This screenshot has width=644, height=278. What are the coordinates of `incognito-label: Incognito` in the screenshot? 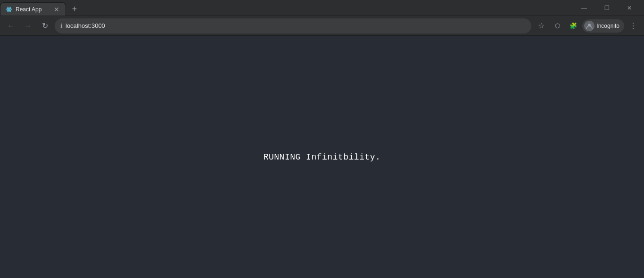 It's located at (608, 26).